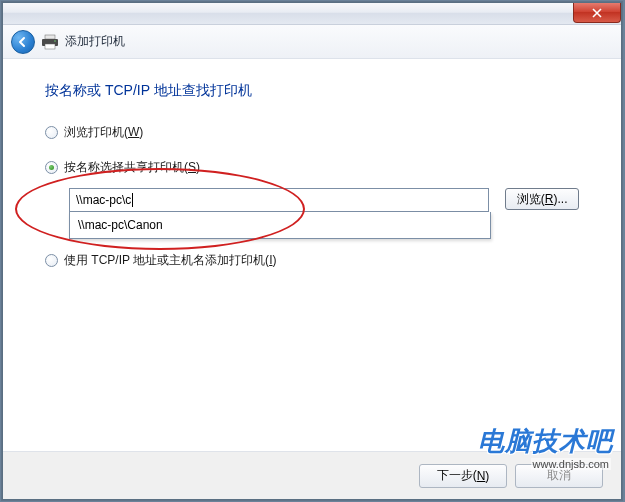 Image resolution: width=625 pixels, height=502 pixels. What do you see at coordinates (170, 260) in the screenshot?
I see `option-label: 使用 TCP/IP 地址或主机名添加打印机(I)` at bounding box center [170, 260].